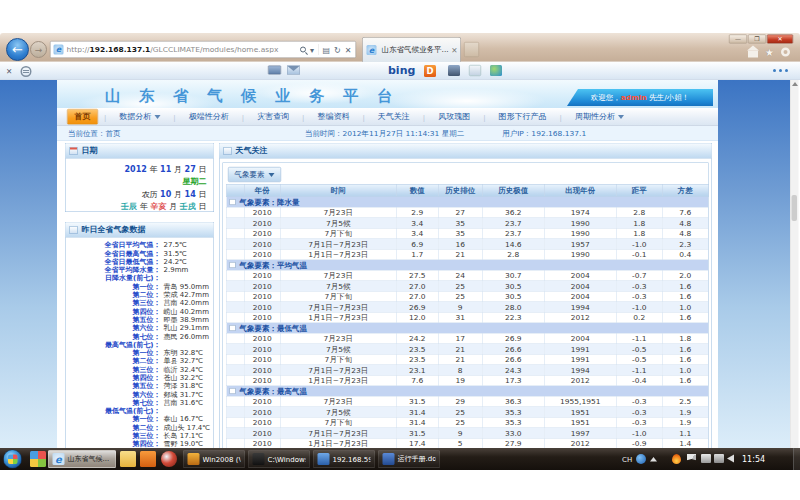  What do you see at coordinates (685, 190) in the screenshot?
I see `column-header: 方差` at bounding box center [685, 190].